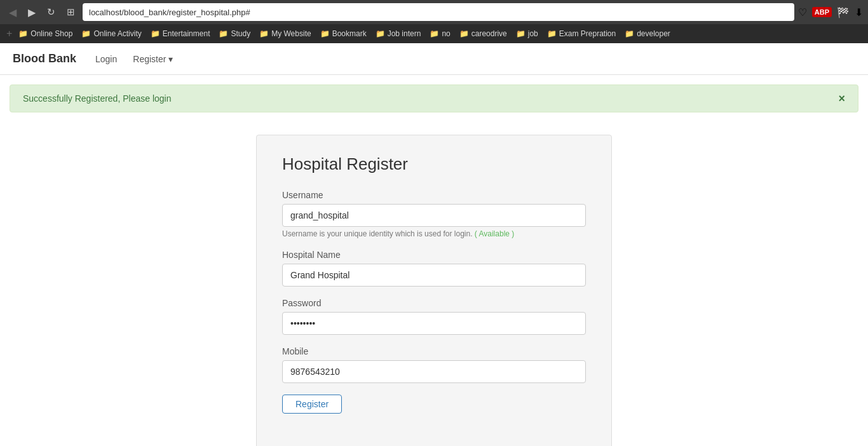 The height and width of the screenshot is (446, 868). I want to click on bookmark-label: Online Activity, so click(117, 34).